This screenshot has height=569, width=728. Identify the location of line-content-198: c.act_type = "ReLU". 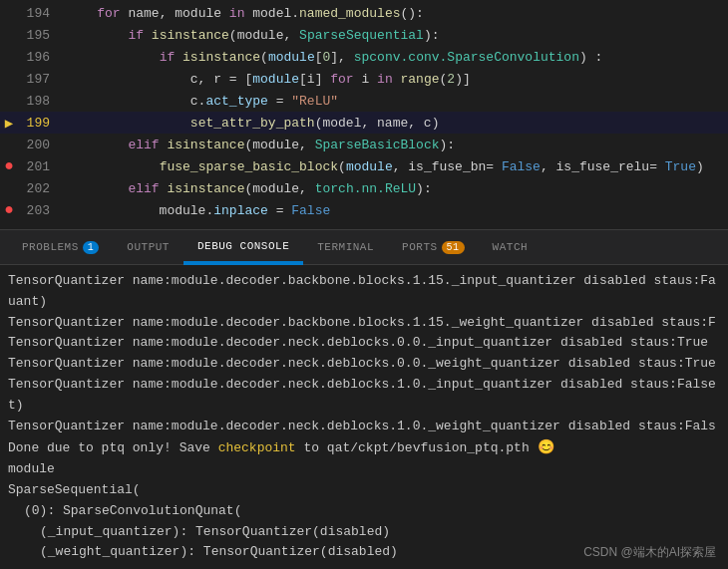
(397, 102).